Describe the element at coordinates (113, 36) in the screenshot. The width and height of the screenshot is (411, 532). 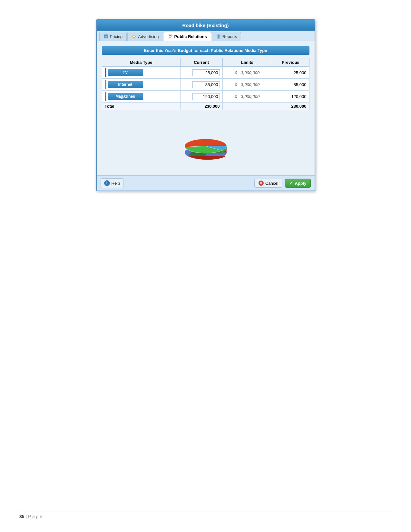
I see `tab-pricing: $ Pricing` at that location.